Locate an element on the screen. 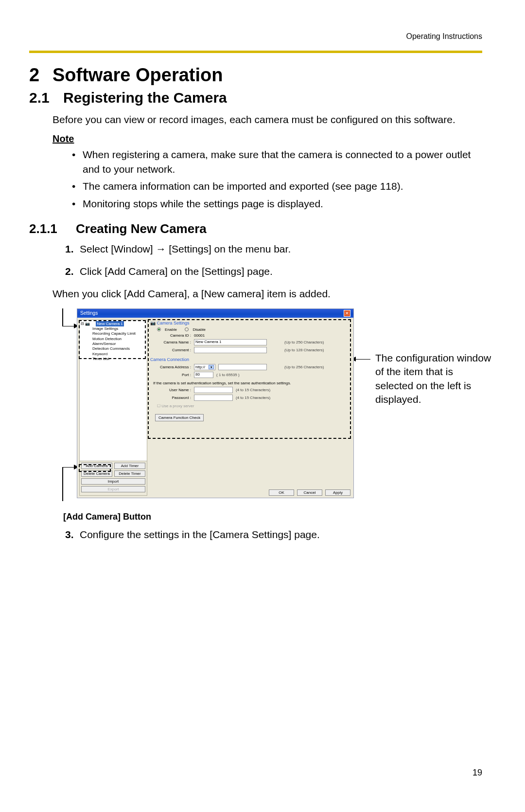 The height and width of the screenshot is (812, 525). tree-item: Detection Commands is located at coordinates (113, 349).